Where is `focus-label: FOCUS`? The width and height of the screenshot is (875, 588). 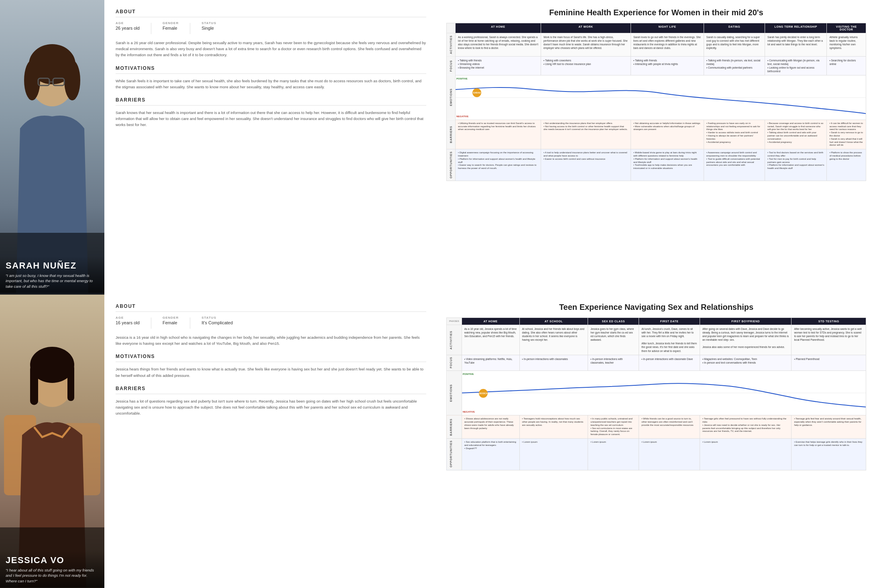 focus-label: FOCUS is located at coordinates (451, 66).